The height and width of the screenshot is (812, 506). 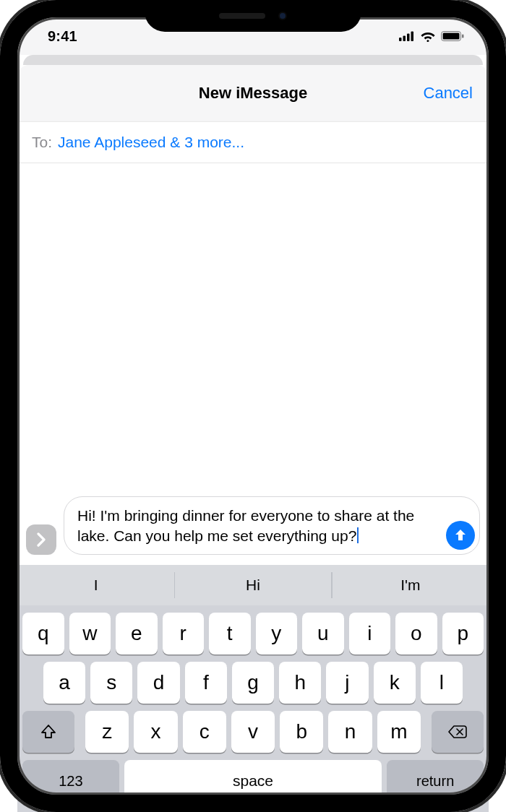 What do you see at coordinates (416, 634) in the screenshot?
I see `key-o: o` at bounding box center [416, 634].